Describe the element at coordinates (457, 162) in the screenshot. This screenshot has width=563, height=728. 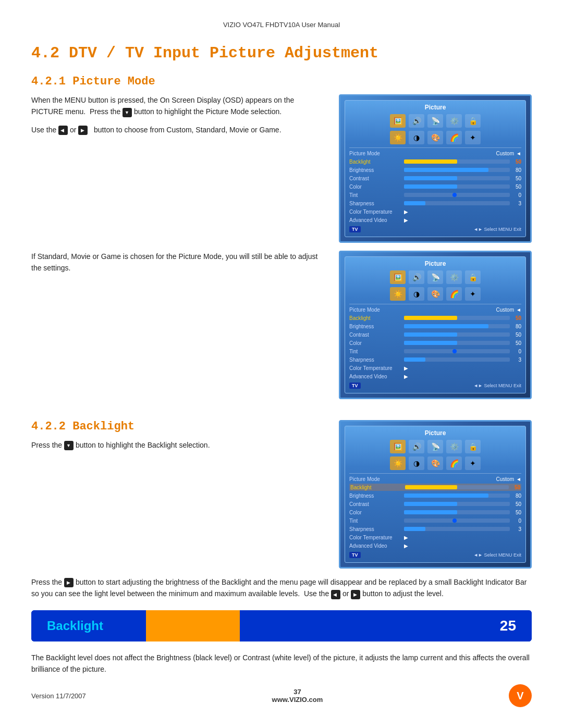
I see `osd-backlight-bar` at that location.